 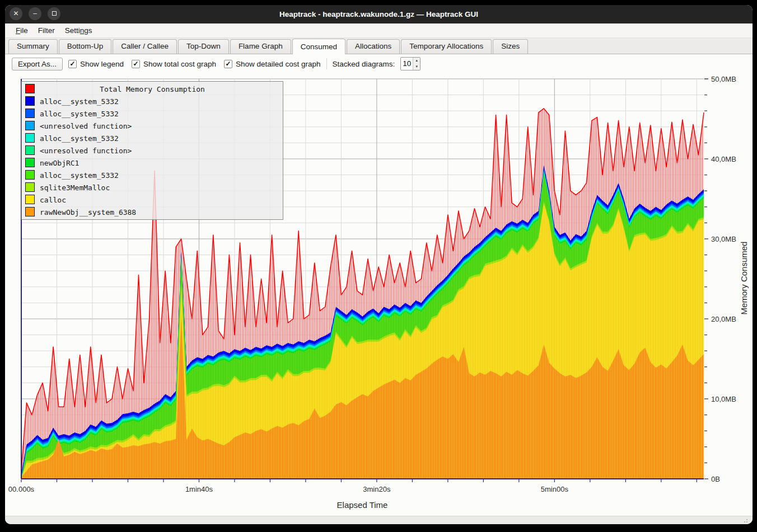 What do you see at coordinates (199, 489) in the screenshot?
I see `svg-text: 1min40s` at bounding box center [199, 489].